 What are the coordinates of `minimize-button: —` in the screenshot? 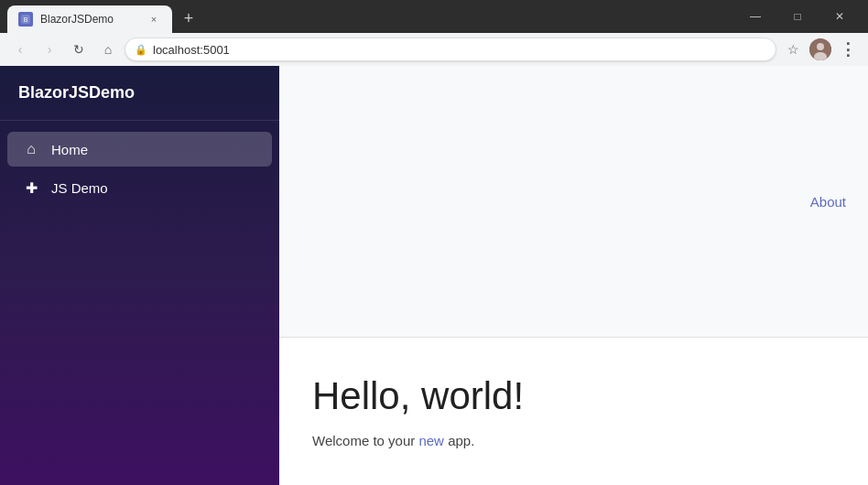 It's located at (755, 16).